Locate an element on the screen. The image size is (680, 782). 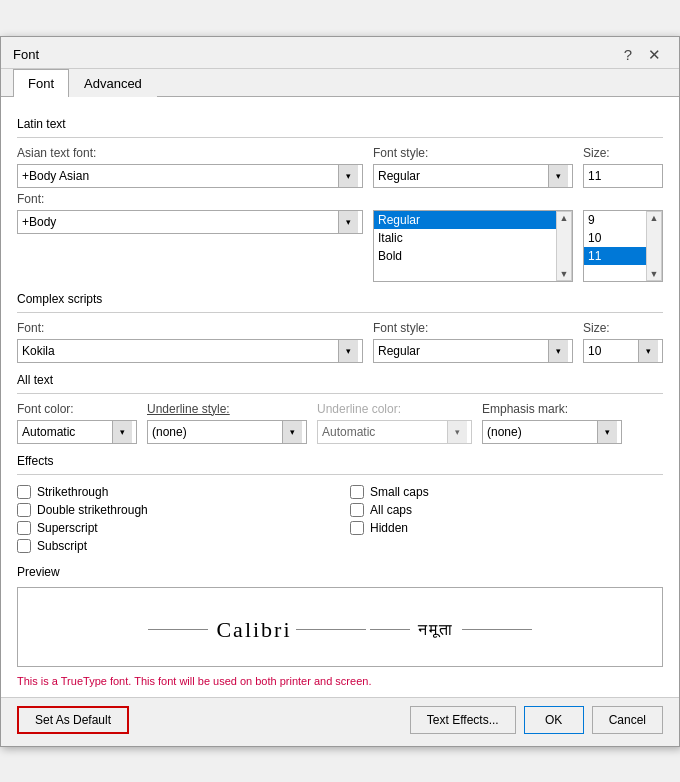
asian-font-arrow: ▾ is located at coordinates (348, 176).